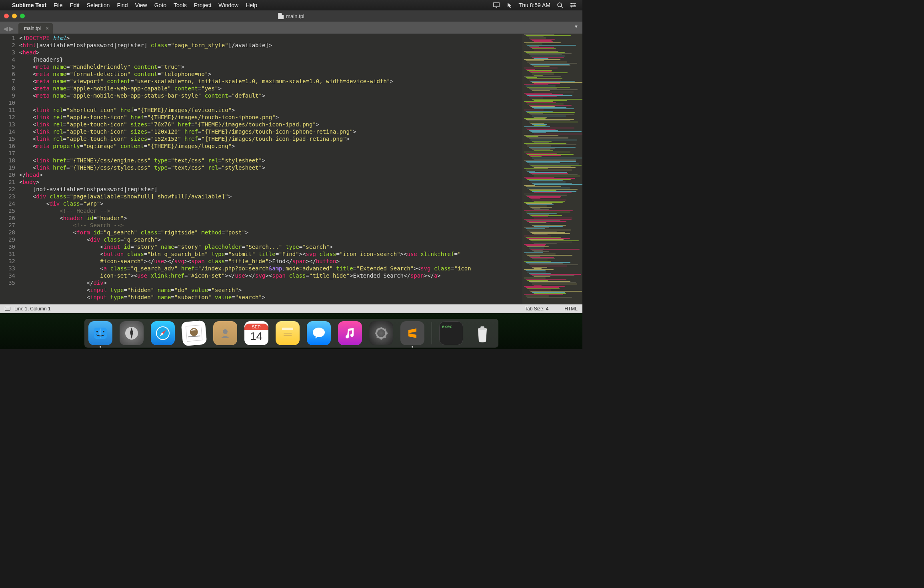 This screenshot has height=588, width=924. I want to click on dock-calendar-icon: SEP 14, so click(256, 333).